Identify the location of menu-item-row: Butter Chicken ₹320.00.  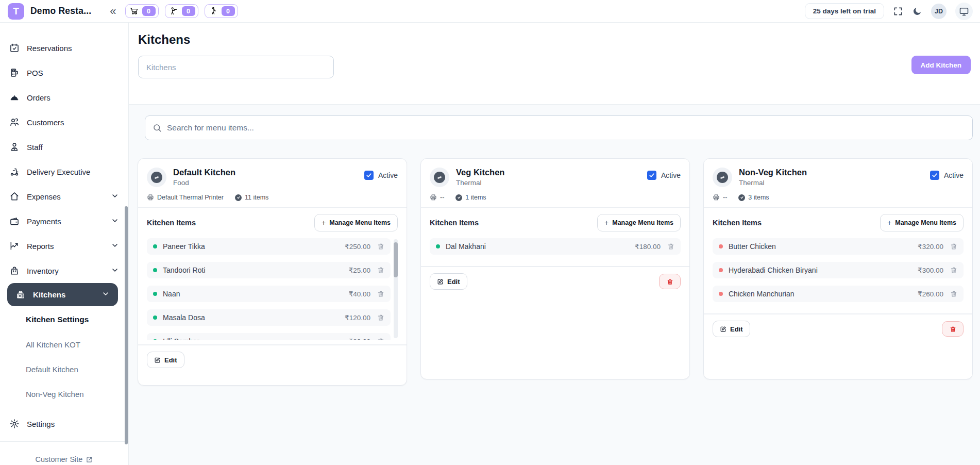
(838, 246).